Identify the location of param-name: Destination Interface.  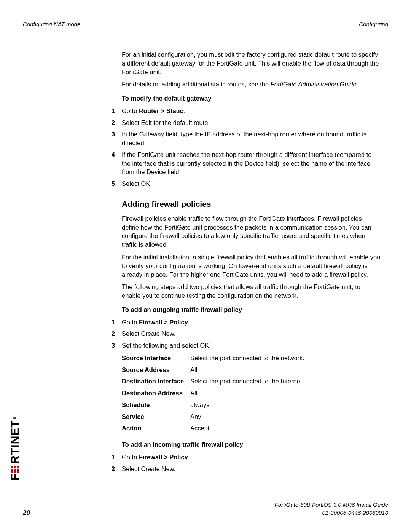
(156, 382).